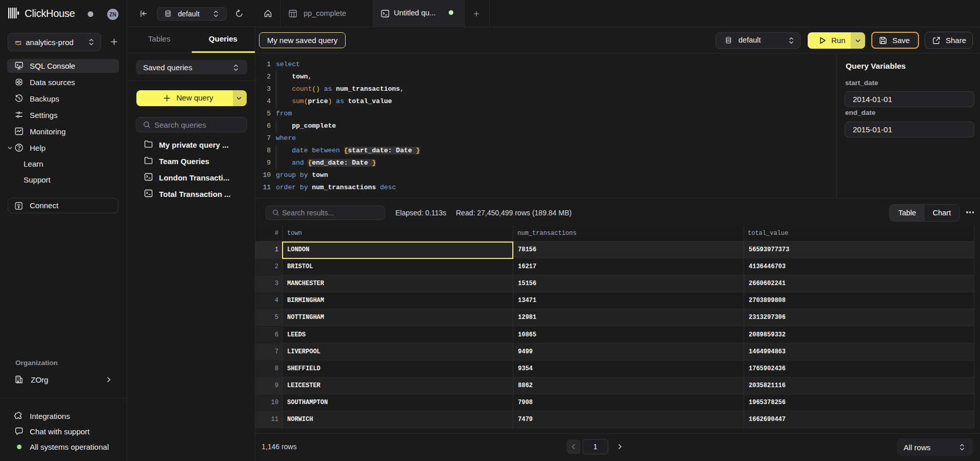  I want to click on svg-text: aws, so click(18, 41).